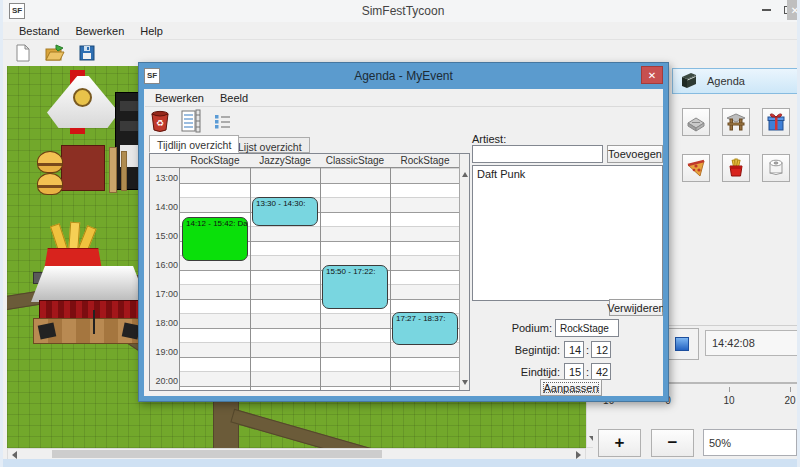 The height and width of the screenshot is (467, 800). What do you see at coordinates (100, 31) in the screenshot?
I see `menu-item-bewerken: Bewerken` at bounding box center [100, 31].